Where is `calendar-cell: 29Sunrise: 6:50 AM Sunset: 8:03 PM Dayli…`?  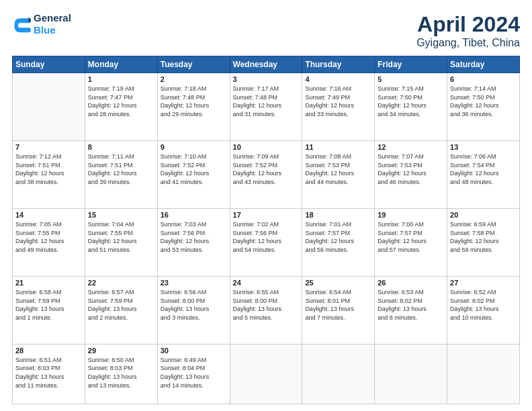 calendar-cell: 29Sunrise: 6:50 AM Sunset: 8:03 PM Dayli… is located at coordinates (121, 373).